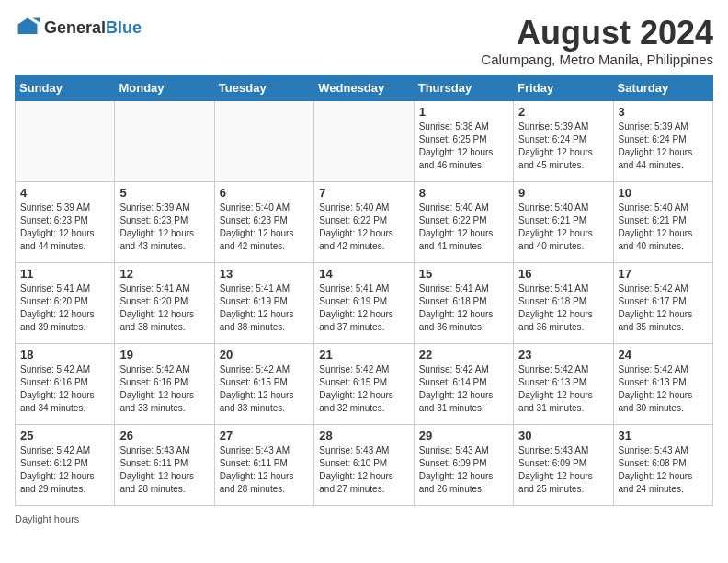 The width and height of the screenshot is (728, 563). What do you see at coordinates (463, 389) in the screenshot?
I see `day-info: Sunrise: 5:42 AM Sunset: 6:14 PM Dayligh…` at bounding box center [463, 389].